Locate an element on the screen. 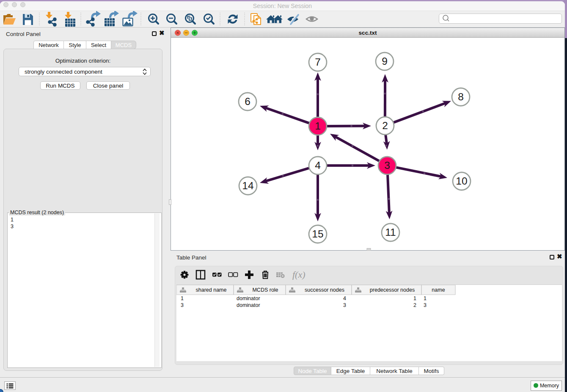 The image size is (567, 392). svg-text: shared name is located at coordinates (212, 290).